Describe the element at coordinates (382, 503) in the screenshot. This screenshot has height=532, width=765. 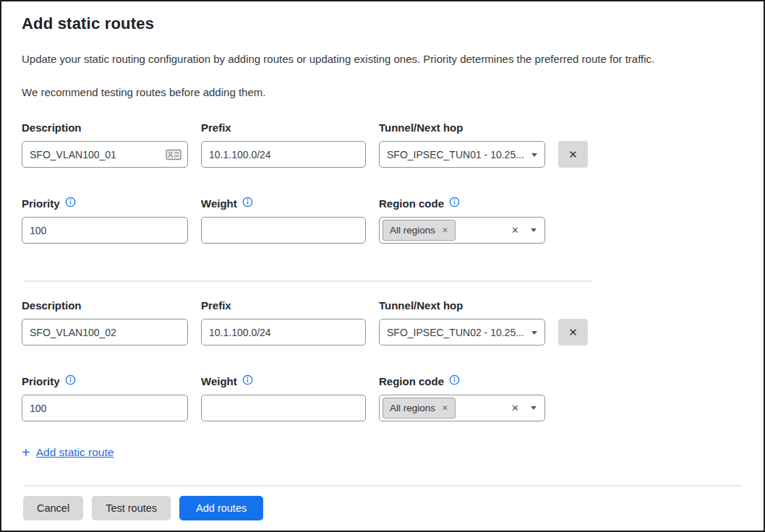
I see `footer: Cancel Test routes Add routes` at that location.